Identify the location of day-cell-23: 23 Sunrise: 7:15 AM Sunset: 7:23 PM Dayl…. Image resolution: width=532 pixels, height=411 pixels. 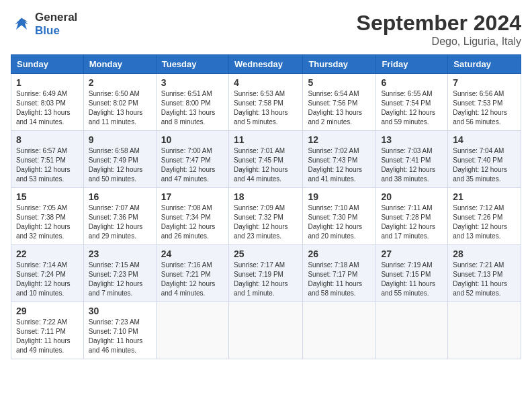
(120, 274).